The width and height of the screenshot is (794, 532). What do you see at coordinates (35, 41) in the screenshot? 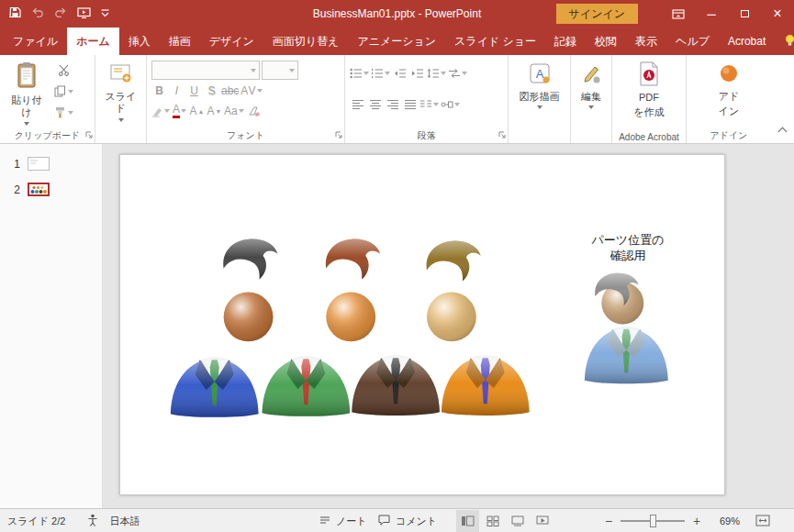
I see `tab-file: ファイル` at bounding box center [35, 41].